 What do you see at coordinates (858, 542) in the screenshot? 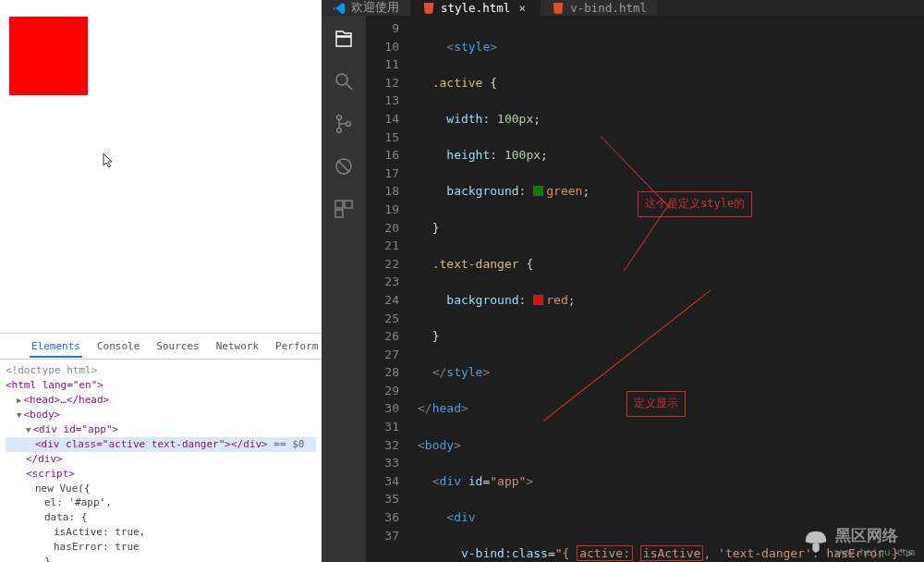
I see `watermark: 黑区网络 www.heiqu.com` at bounding box center [858, 542].